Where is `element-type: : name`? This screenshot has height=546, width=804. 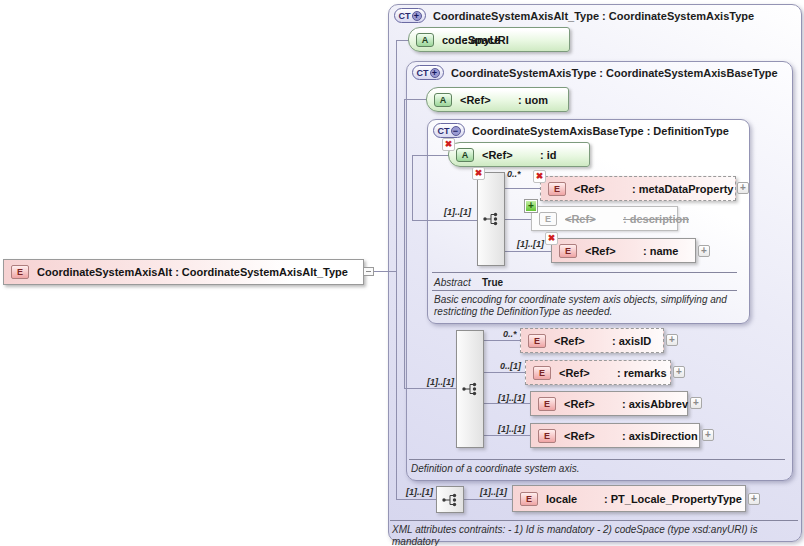 element-type: : name is located at coordinates (660, 251).